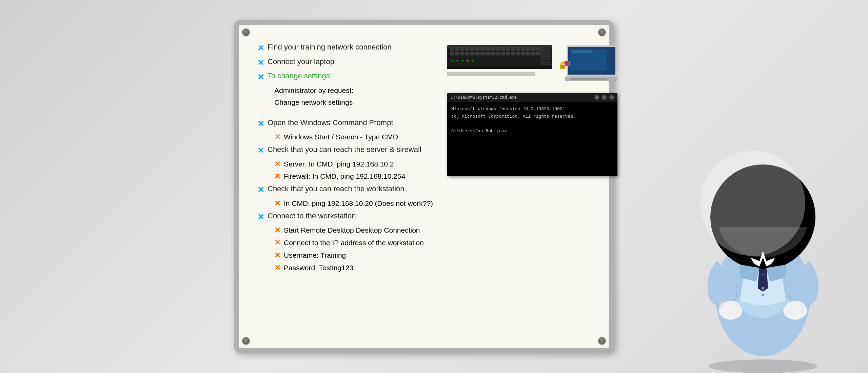 Image resolution: width=868 pixels, height=373 pixels. I want to click on indent-group-4: ✕ Windows Start / Search - Type CMD, so click(349, 137).